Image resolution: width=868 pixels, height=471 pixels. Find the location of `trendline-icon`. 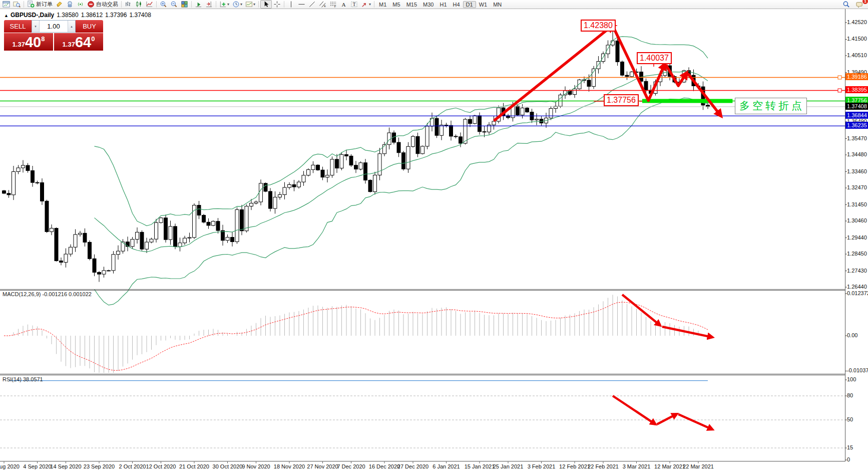

trendline-icon is located at coordinates (312, 4).